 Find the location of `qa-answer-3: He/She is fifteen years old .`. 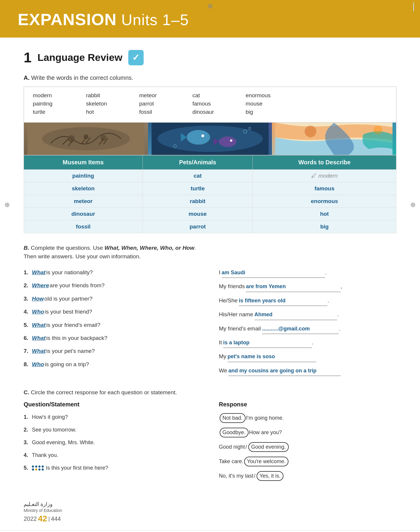

qa-answer-3: He/She is fifteen years old . is located at coordinates (308, 301).